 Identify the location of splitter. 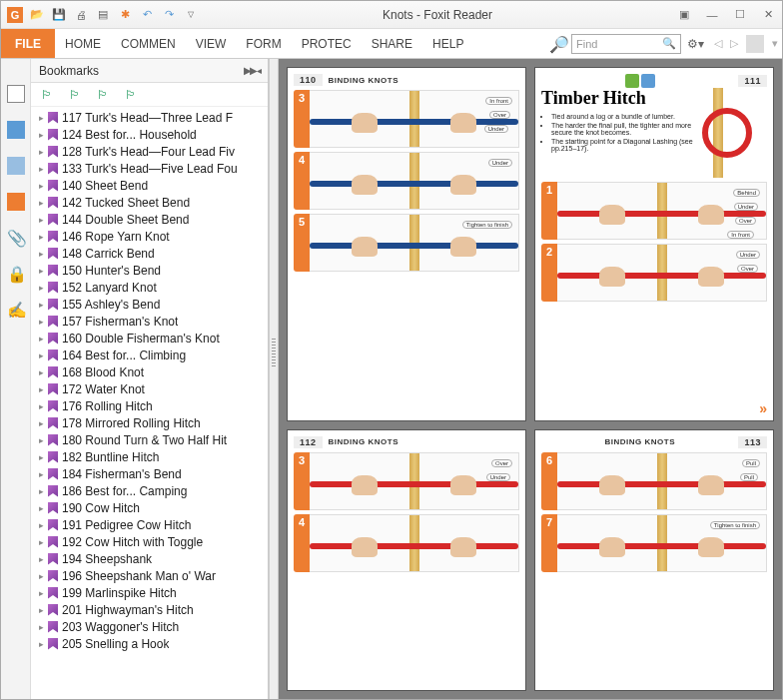
(274, 379).